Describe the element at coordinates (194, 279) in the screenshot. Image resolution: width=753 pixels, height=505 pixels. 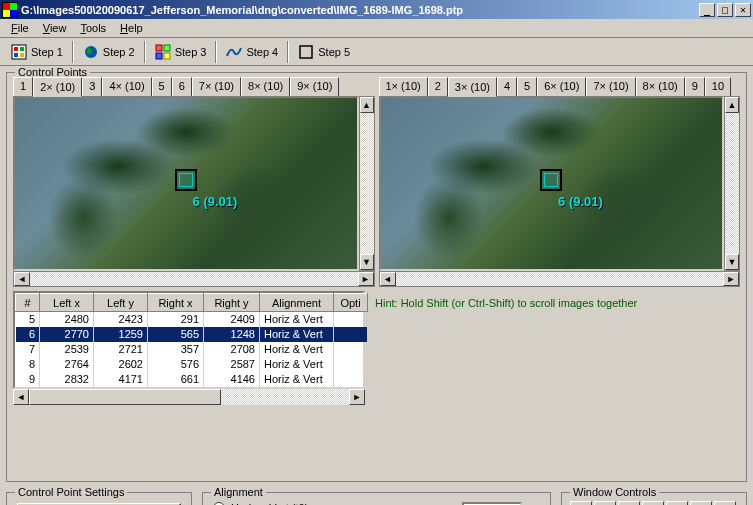
I see `left-horizontal-scrollbar: ◄►` at that location.